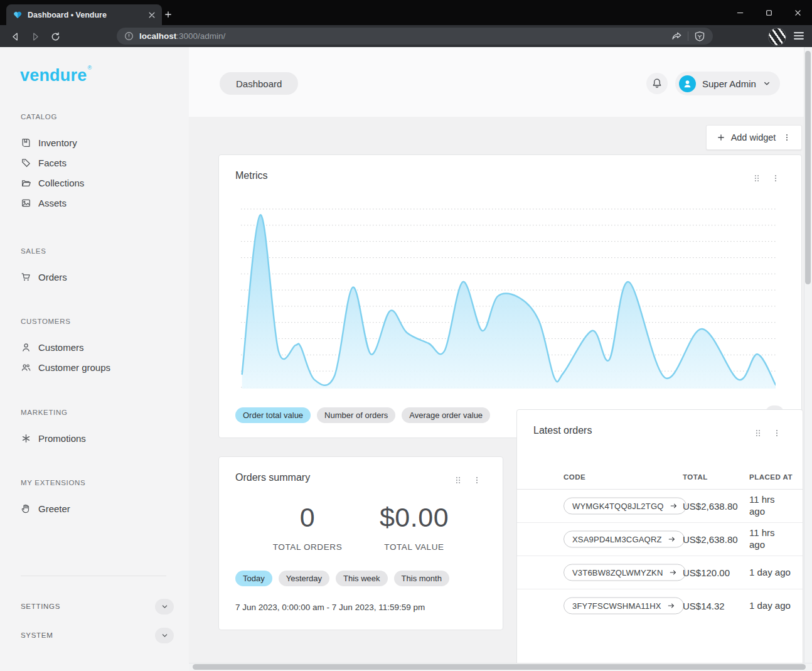  Describe the element at coordinates (94, 183) in the screenshot. I see `sidebar-item-collections: Collections` at that location.